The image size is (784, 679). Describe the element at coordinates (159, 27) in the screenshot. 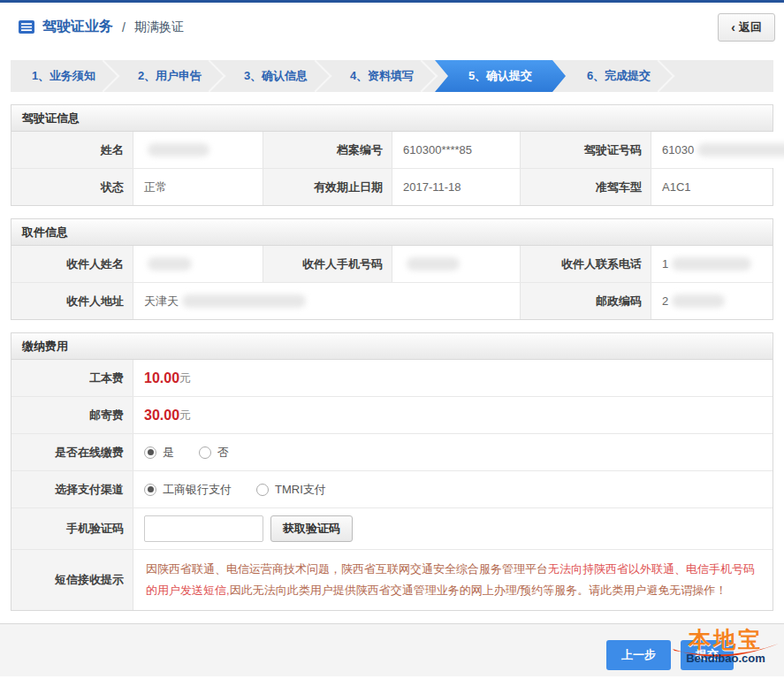

I see `breadcrumb-current: 期满换证` at that location.